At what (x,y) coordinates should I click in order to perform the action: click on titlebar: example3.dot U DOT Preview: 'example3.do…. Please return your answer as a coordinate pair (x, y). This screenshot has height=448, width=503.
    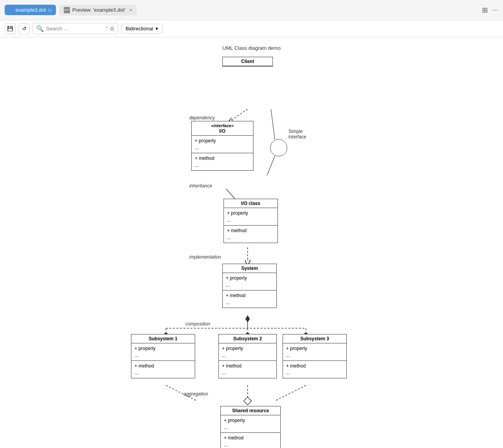
    Looking at the image, I should click on (251, 10).